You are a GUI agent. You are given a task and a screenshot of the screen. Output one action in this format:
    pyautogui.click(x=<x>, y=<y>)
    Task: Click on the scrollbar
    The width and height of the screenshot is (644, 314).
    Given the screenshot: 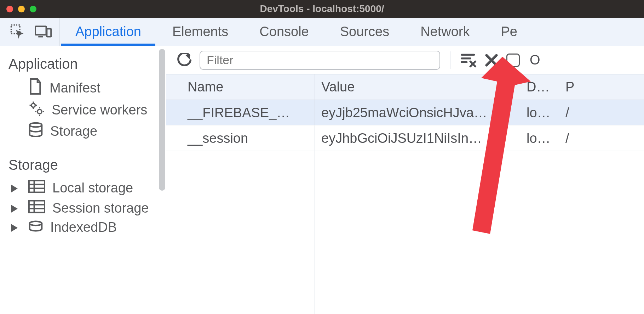 What is the action you would take?
    pyautogui.click(x=162, y=120)
    